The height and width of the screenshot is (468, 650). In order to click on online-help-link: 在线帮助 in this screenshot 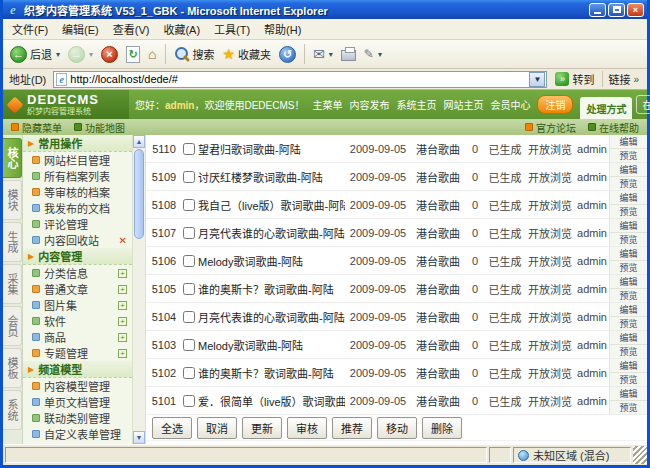, I will do `click(614, 128)`.